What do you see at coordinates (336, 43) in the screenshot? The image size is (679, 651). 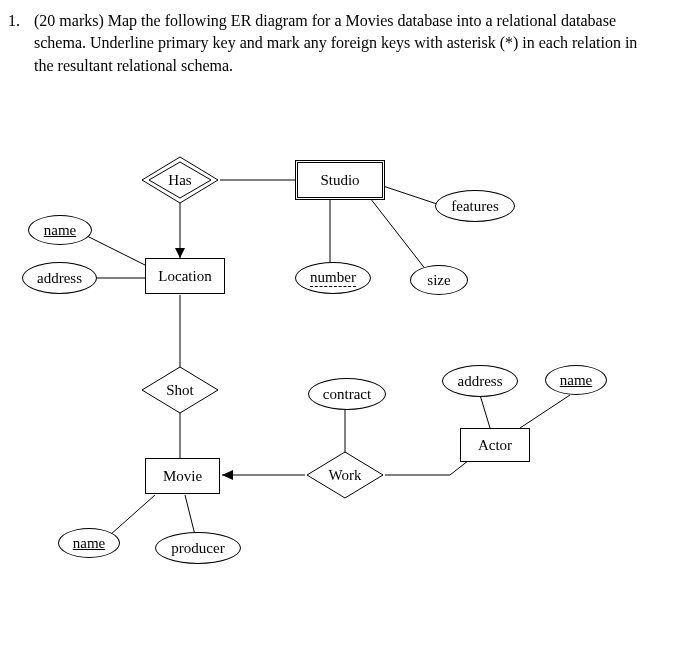 I see `question-prompt: Map the following ER diagram for a Movie…` at bounding box center [336, 43].